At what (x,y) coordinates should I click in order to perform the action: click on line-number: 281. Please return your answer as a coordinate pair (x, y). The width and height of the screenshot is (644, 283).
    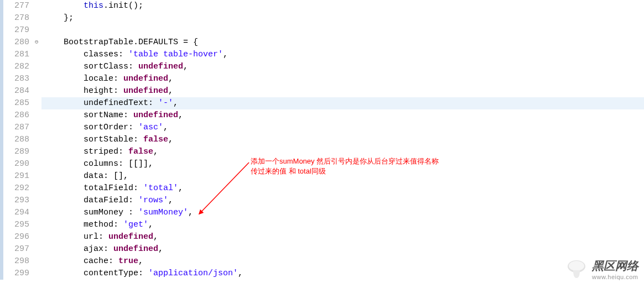
    Looking at the image, I should click on (17, 55).